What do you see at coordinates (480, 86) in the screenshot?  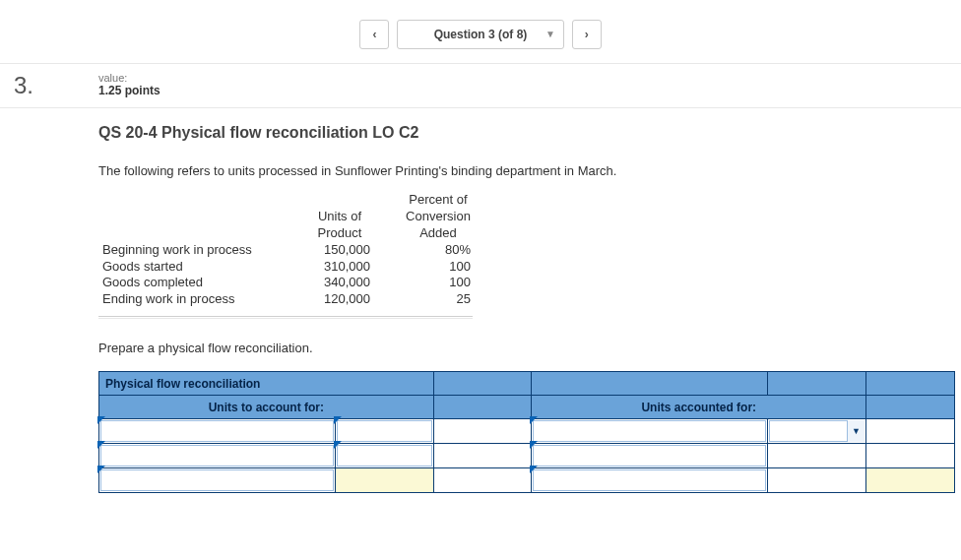 I see `question-header: 3. value: 1.25 points` at bounding box center [480, 86].